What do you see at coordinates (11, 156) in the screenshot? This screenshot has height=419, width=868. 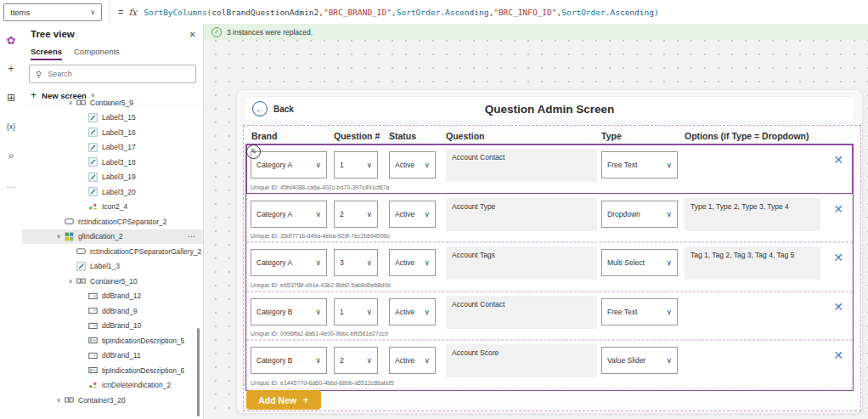 I see `search-icon: ⌕` at bounding box center [11, 156].